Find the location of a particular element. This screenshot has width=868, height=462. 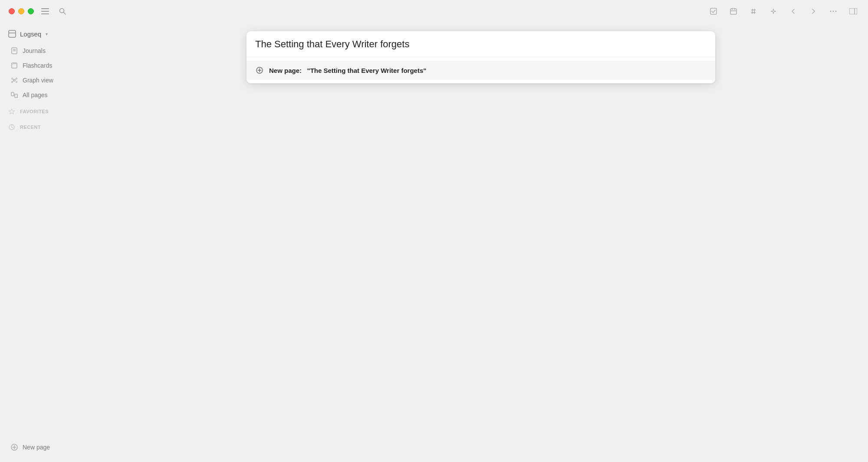

search-icon is located at coordinates (62, 11).